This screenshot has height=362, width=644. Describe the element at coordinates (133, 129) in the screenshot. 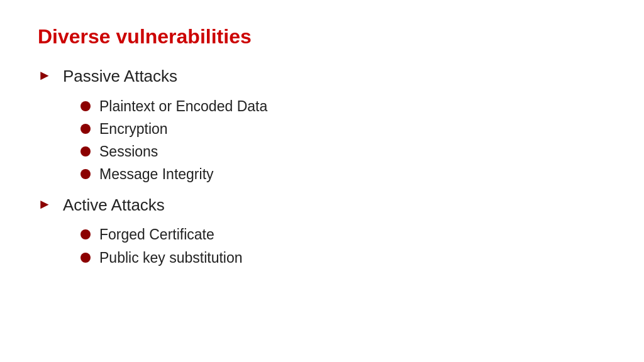

I see `list-item-text: Encryption` at that location.